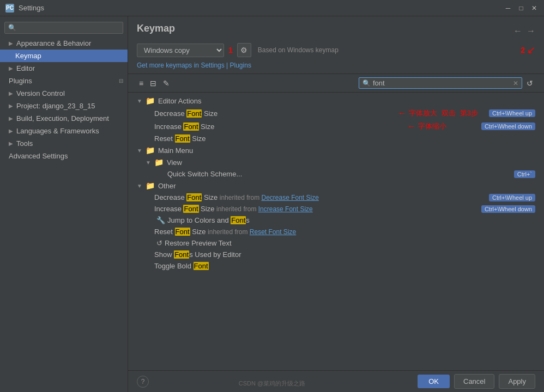 Image resolution: width=544 pixels, height=392 pixels. Describe the element at coordinates (281, 126) in the screenshot. I see `increase-font-label: Increase Font Size` at that location.